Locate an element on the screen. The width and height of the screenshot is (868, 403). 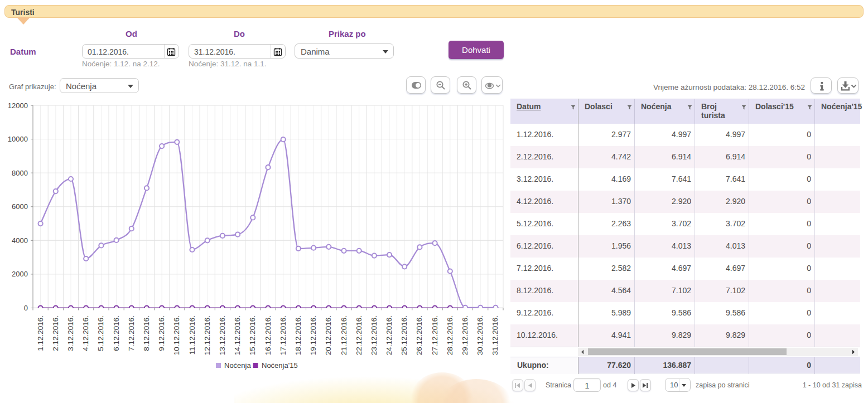
svg-text: 29.12.2016. is located at coordinates (465, 336).